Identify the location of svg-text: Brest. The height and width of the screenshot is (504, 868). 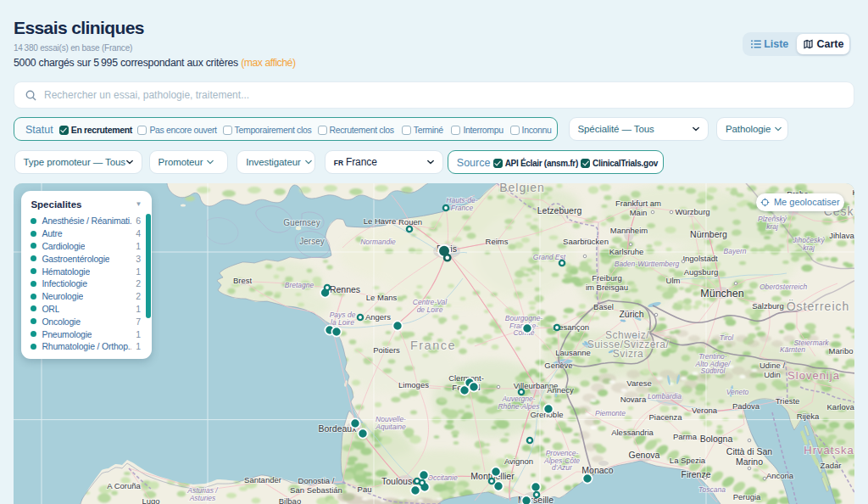
(242, 280).